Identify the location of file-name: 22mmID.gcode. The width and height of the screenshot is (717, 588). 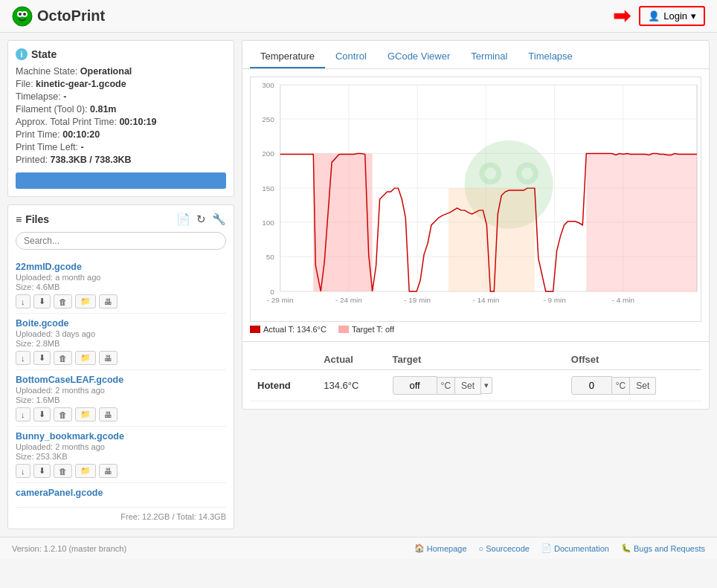
(120, 267).